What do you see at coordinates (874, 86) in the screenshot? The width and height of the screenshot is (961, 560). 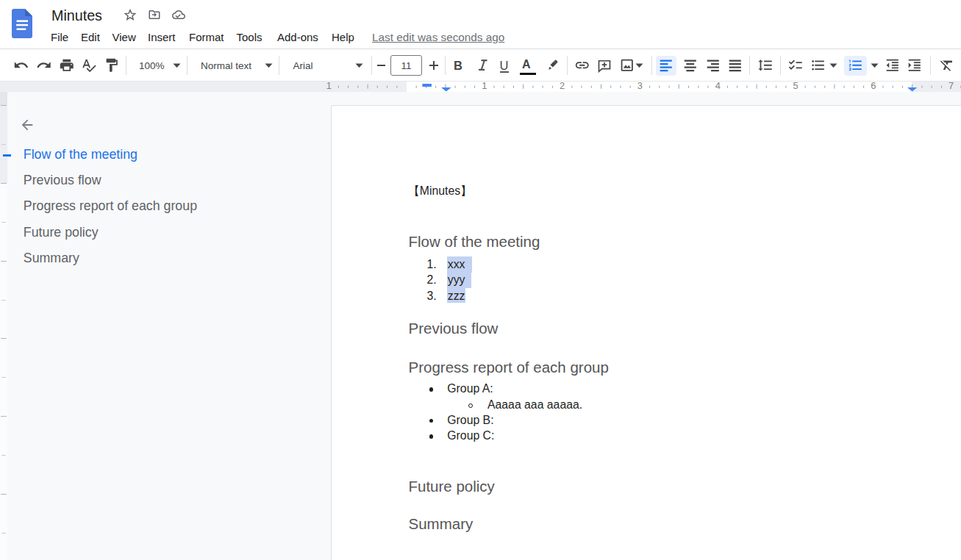 I see `svg-text: 6` at bounding box center [874, 86].